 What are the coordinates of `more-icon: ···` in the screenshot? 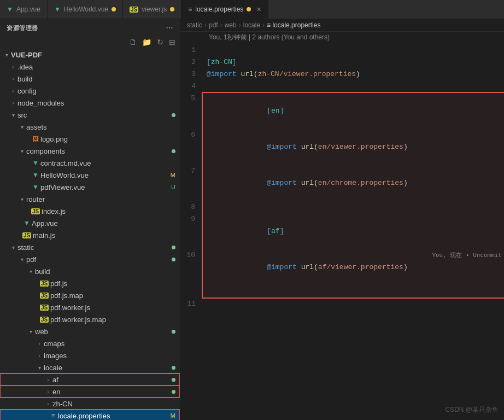 It's located at (169, 28).